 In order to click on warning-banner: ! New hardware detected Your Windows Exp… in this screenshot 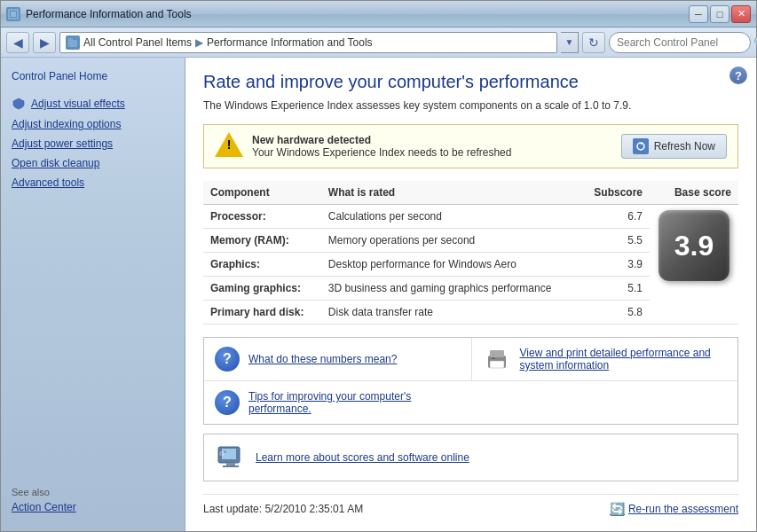, I will do `click(470, 146)`.